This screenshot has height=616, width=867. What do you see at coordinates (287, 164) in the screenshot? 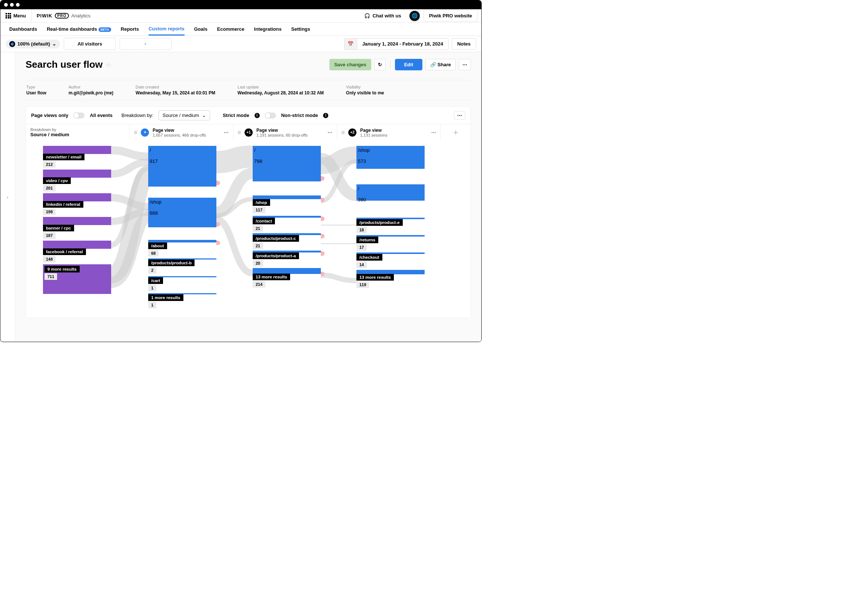
I see `flow-node: /798` at bounding box center [287, 164].